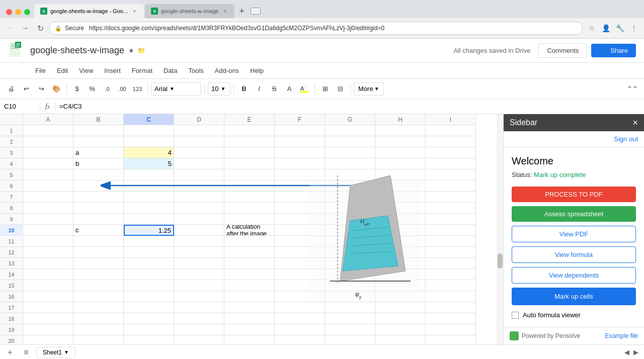 This screenshot has width=644, height=359. What do you see at coordinates (134, 11) in the screenshot?
I see `tab-close-active: ×` at bounding box center [134, 11].